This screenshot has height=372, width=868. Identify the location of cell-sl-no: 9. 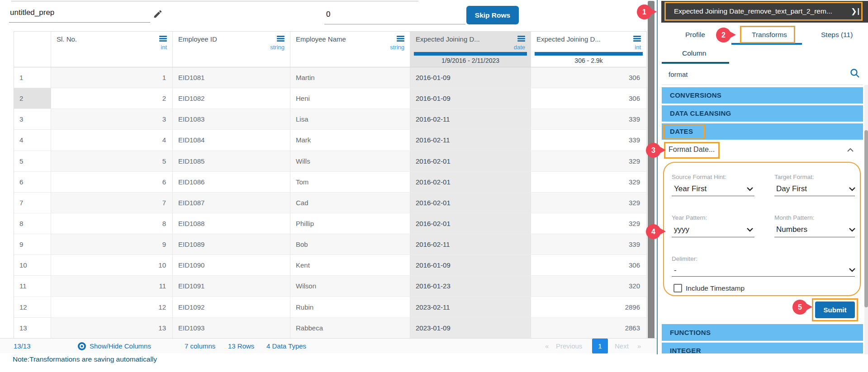
(112, 244).